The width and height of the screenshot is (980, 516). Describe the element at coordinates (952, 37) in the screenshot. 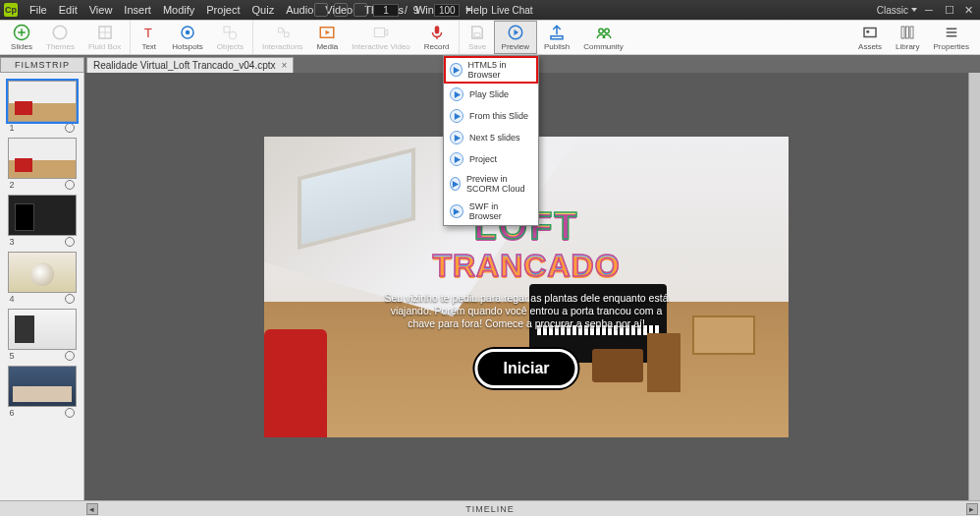

I see `panel-properties: Properties` at that location.